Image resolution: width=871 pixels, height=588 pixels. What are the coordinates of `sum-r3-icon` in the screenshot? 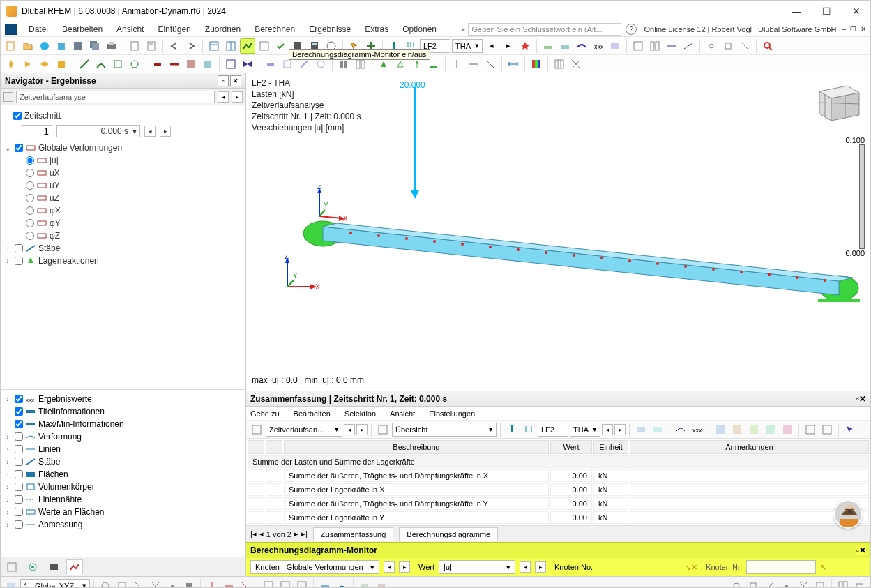 It's located at (681, 430).